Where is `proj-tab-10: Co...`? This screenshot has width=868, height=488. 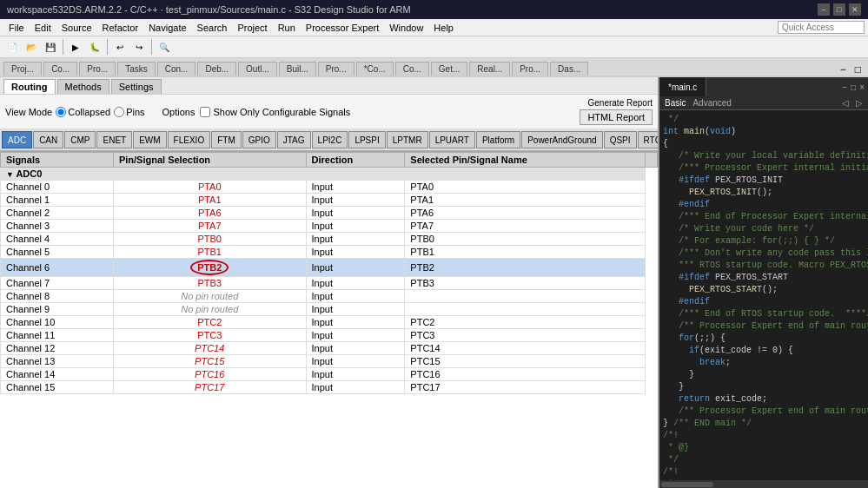 proj-tab-10: Co... is located at coordinates (412, 69).